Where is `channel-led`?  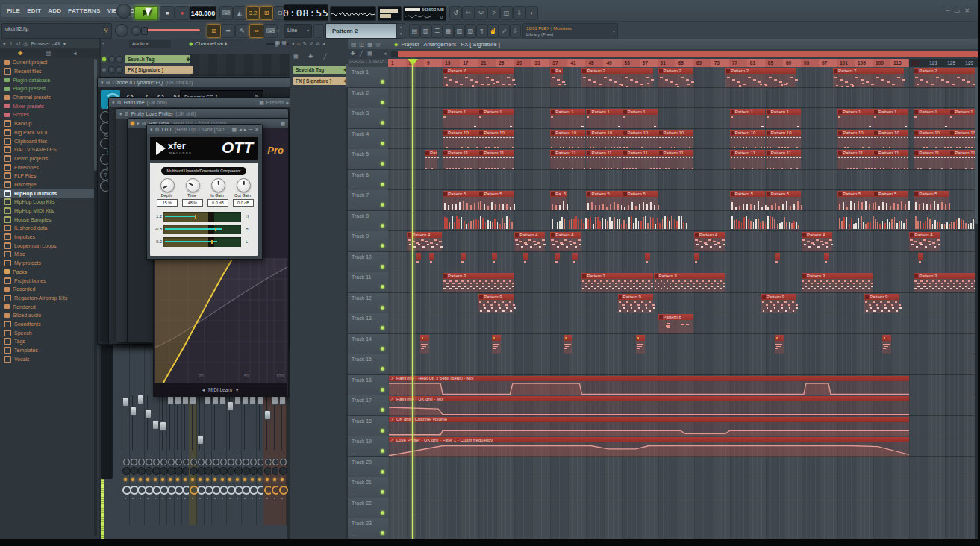 channel-led is located at coordinates (104, 70).